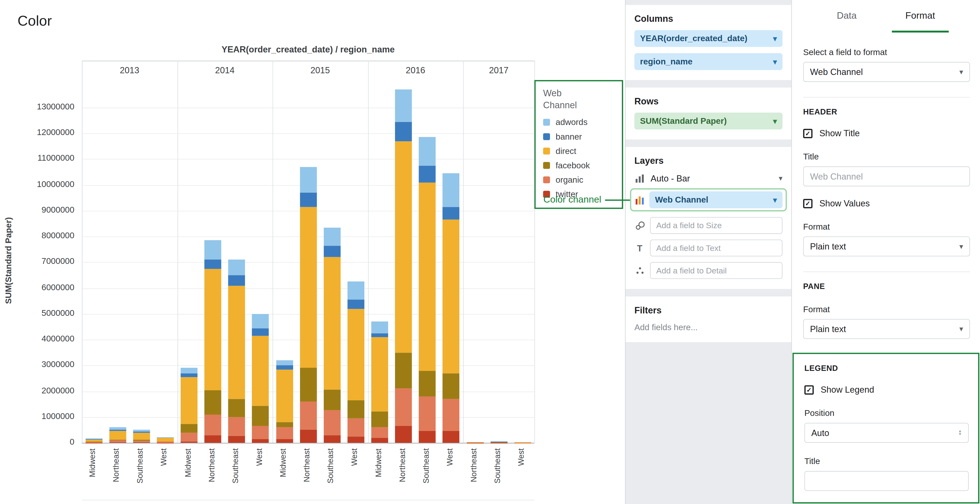 The image size is (980, 504). Describe the element at coordinates (579, 180) in the screenshot. I see `legend-item-organic: organic` at that location.